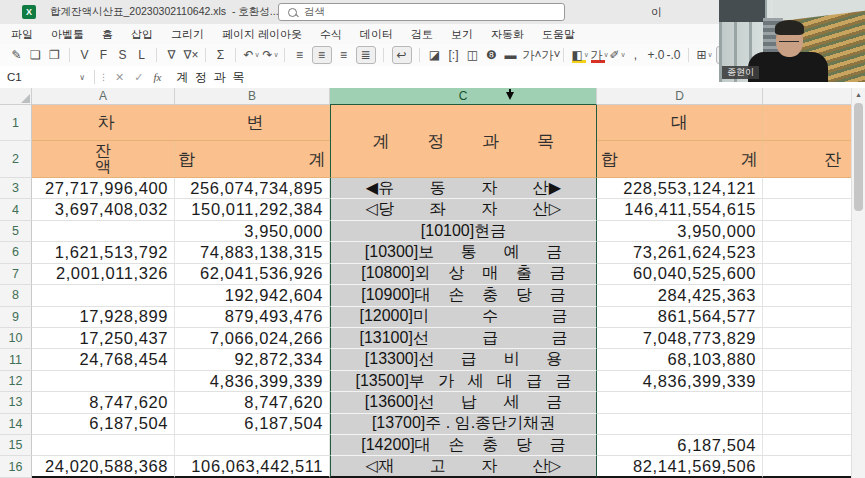 The image size is (865, 478). I want to click on menu-item-그리기: 그리기, so click(188, 34).